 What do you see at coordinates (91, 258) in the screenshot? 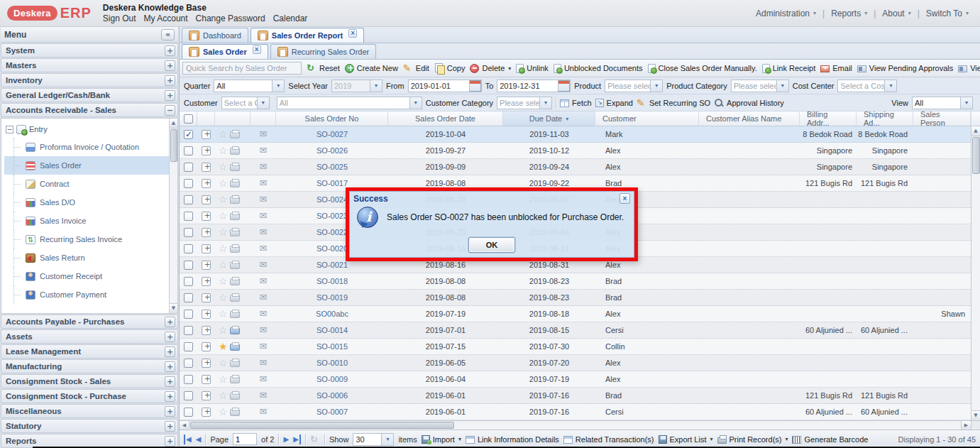
I see `sidebar-tree-item: Sales Return` at bounding box center [91, 258].